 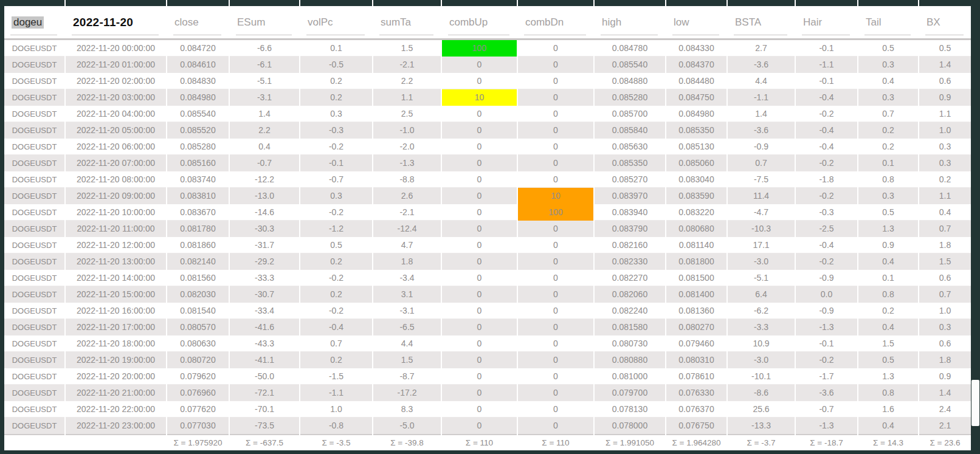 I want to click on cell-close: 0.077620, so click(x=198, y=410).